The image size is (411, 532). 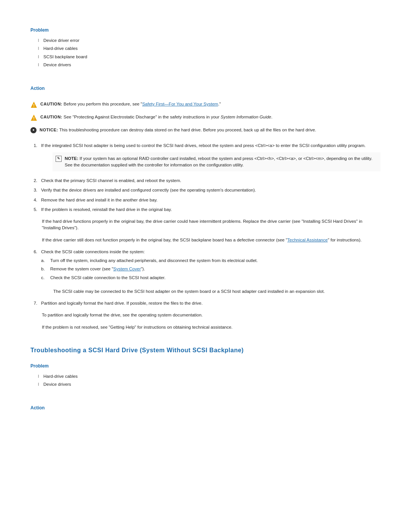 What do you see at coordinates (206, 303) in the screenshot?
I see `step-list-3: 7. Partition and logically format the ha…` at bounding box center [206, 303].